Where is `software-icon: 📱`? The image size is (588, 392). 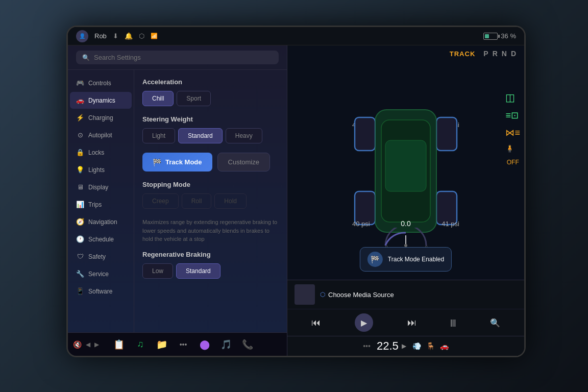 software-icon: 📱 is located at coordinates (80, 291).